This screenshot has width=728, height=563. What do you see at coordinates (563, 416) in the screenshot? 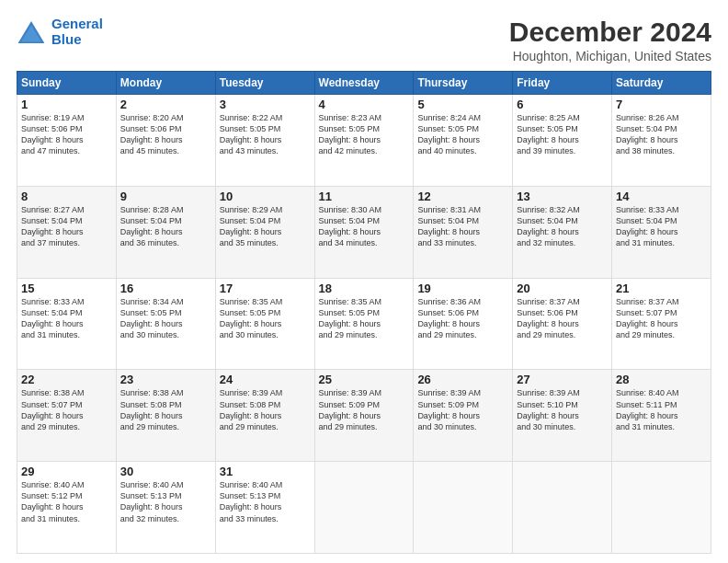
I see `day-cell: 27Sunrise: 8:39 AMSunset: 5:10 PMDayligh…` at bounding box center [563, 416].